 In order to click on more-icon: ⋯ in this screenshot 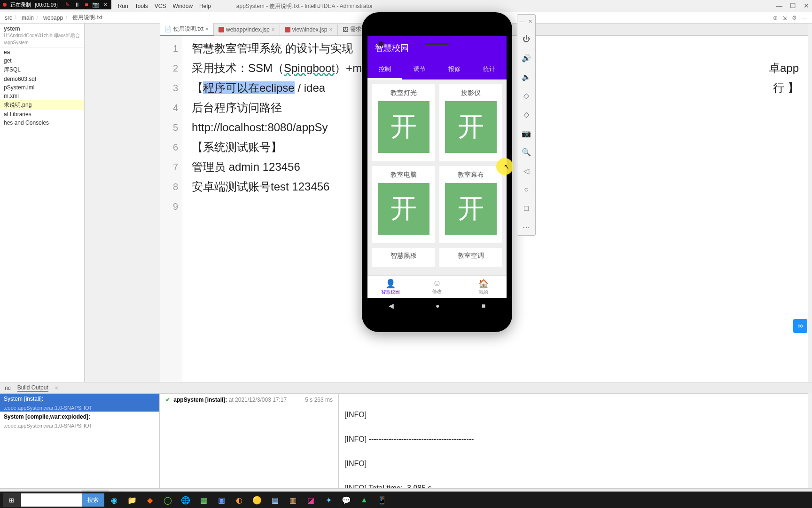, I will do `click(526, 227)`.